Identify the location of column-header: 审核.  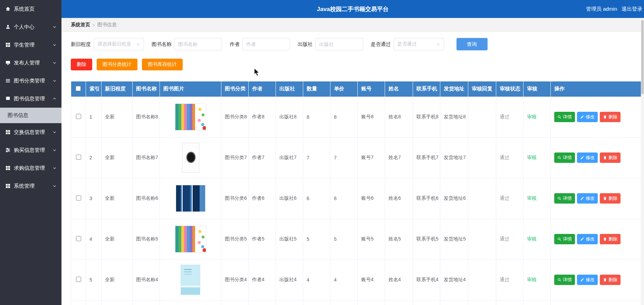
(537, 89).